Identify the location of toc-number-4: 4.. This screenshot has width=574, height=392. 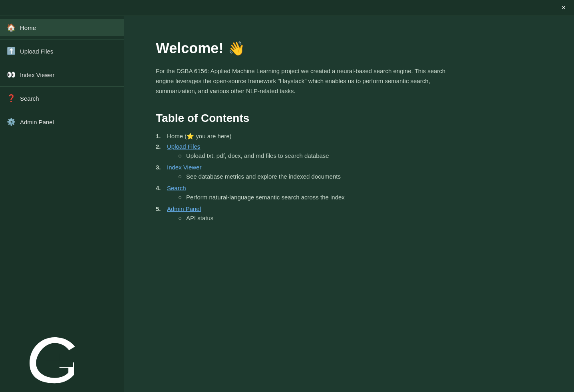
(161, 188).